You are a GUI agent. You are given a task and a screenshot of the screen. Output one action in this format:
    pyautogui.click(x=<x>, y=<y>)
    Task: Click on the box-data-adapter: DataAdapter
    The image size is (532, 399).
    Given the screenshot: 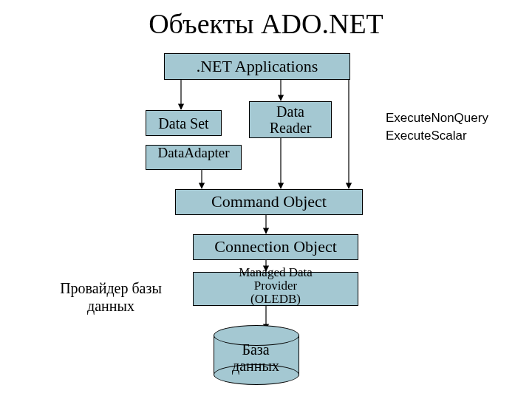 What is the action you would take?
    pyautogui.click(x=194, y=157)
    